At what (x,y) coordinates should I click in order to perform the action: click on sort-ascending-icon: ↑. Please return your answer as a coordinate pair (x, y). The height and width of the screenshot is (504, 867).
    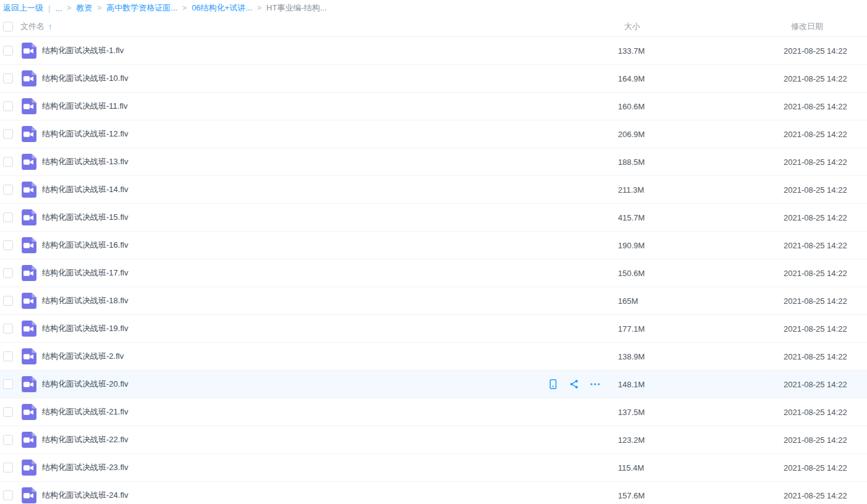
    Looking at the image, I should click on (51, 26).